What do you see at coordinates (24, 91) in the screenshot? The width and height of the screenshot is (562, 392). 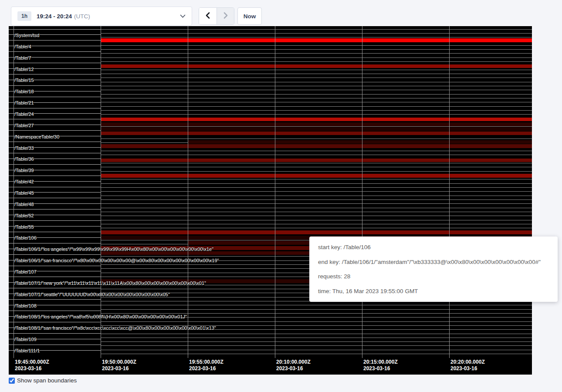 I see `span-label: /Table/18` at bounding box center [24, 91].